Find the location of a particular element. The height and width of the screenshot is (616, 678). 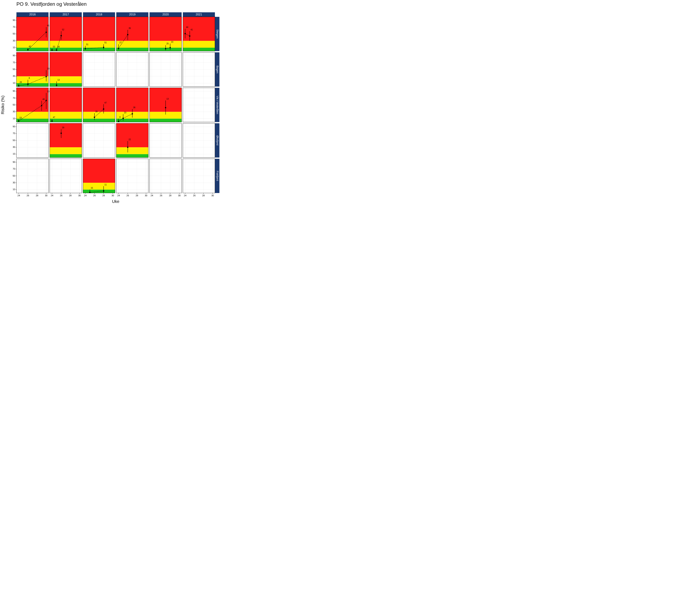

panel: 42411030507090 is located at coordinates (31, 34).